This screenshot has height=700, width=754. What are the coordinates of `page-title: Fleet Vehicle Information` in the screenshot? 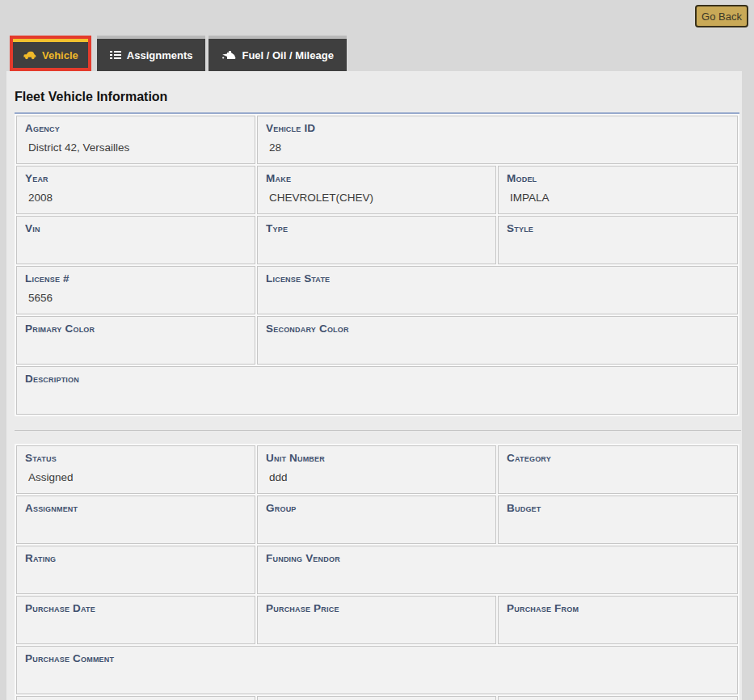 It's located at (378, 97).